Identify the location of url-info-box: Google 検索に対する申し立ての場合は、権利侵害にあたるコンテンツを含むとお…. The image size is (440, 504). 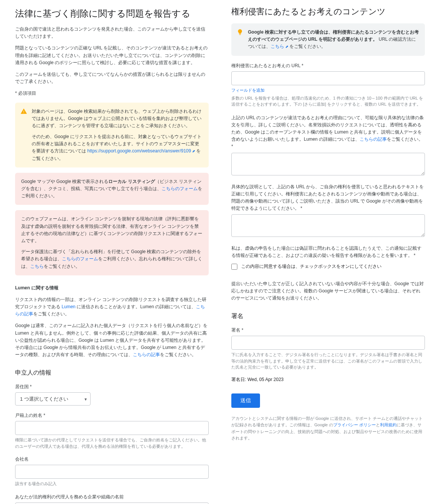
(328, 40).